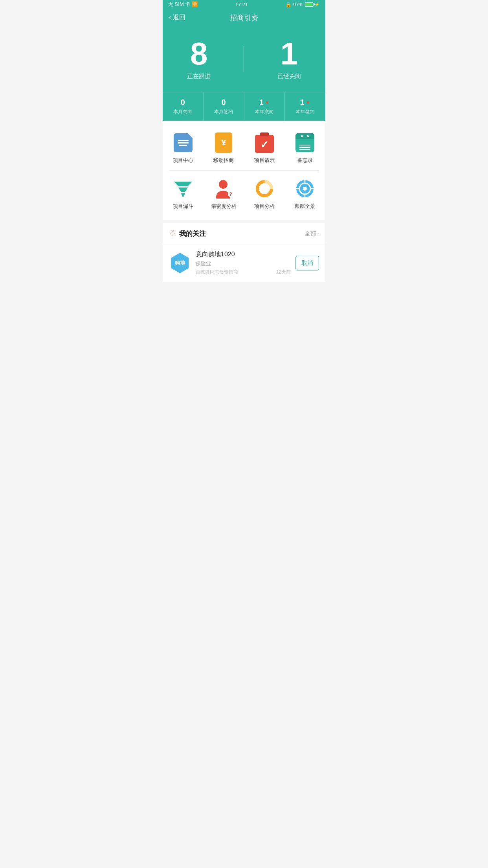 The image size is (488, 868). Describe the element at coordinates (265, 102) in the screenshot. I see `sub-stat-2-number: 1 ▼` at that location.